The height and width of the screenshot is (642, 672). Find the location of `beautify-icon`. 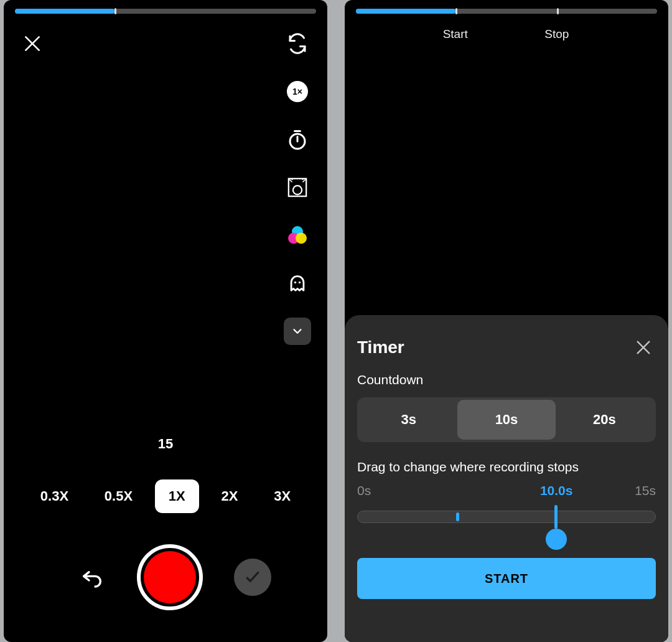

beautify-icon is located at coordinates (297, 187).